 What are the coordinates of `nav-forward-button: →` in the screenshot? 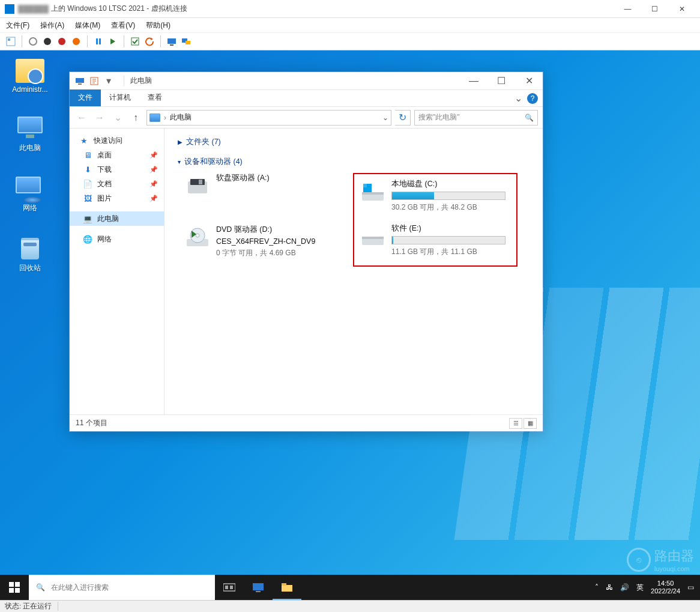 It's located at (100, 118).